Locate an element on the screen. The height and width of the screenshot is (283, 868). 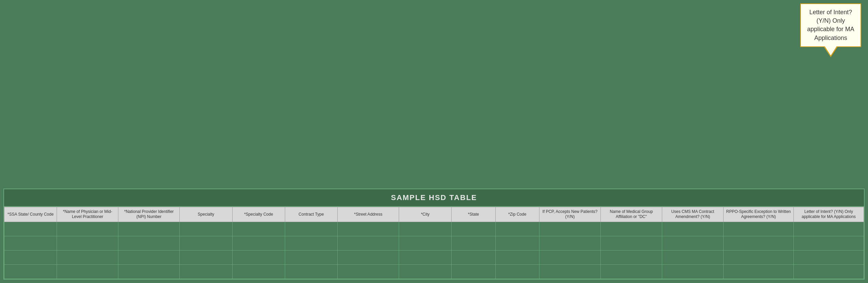
table-header-state: *State is located at coordinates (473, 214).